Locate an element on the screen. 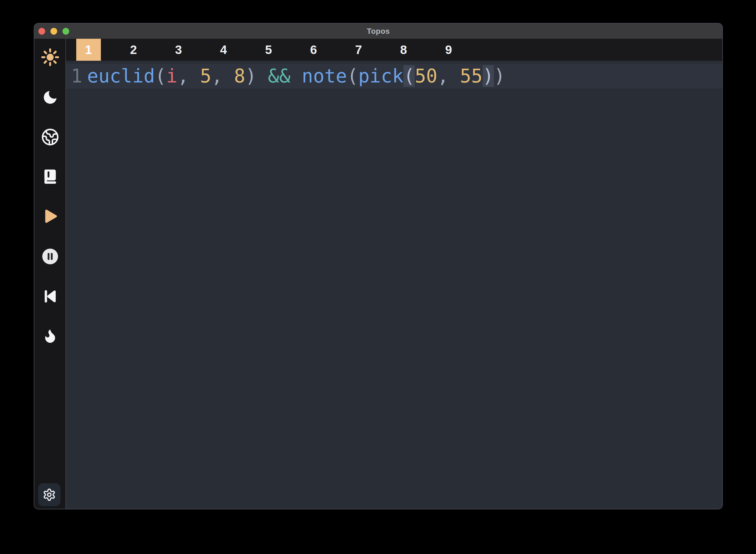 This screenshot has width=756, height=554. tab-8: 8 is located at coordinates (404, 50).